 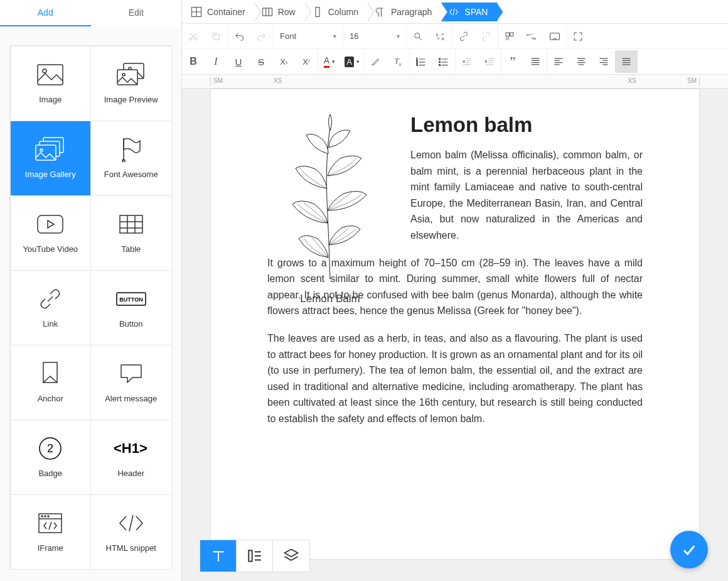 I want to click on view-text-button, so click(x=218, y=556).